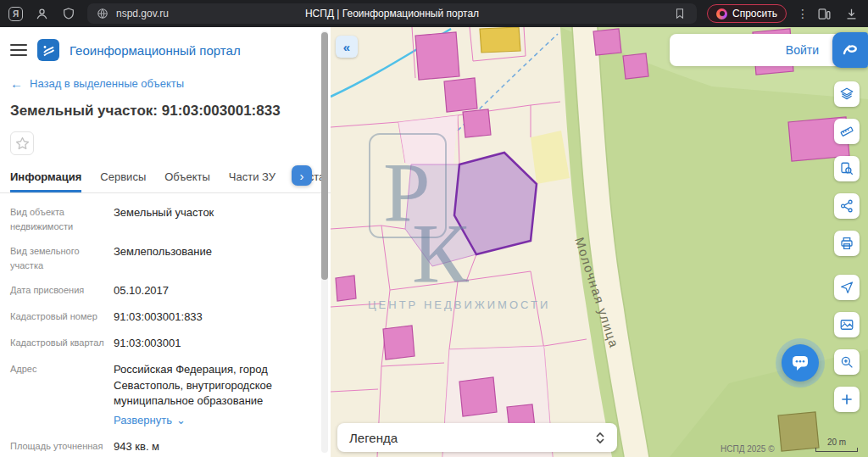 This screenshot has height=457, width=868. Describe the element at coordinates (800, 363) in the screenshot. I see `chat-bubble-icon` at that location.